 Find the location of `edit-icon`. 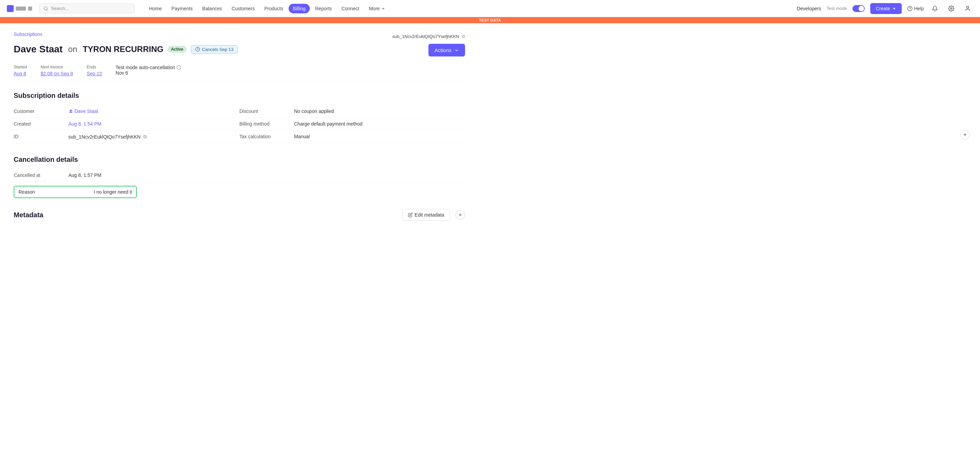

edit-icon is located at coordinates (410, 215).